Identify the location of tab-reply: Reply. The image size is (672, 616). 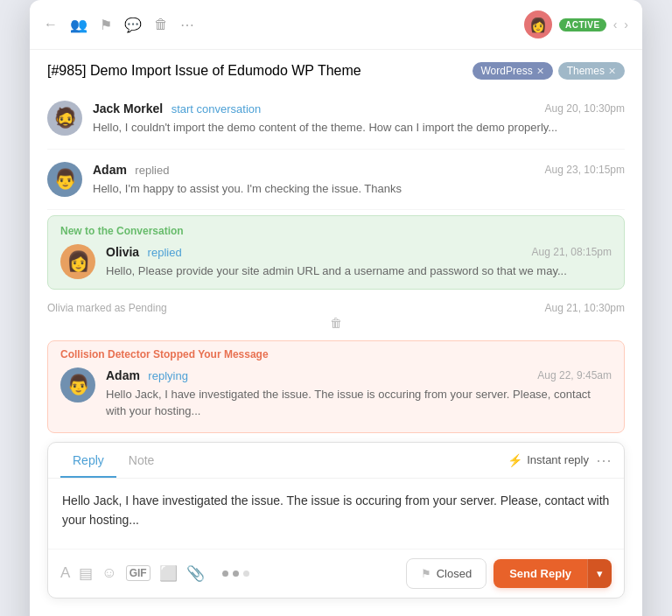
(88, 460).